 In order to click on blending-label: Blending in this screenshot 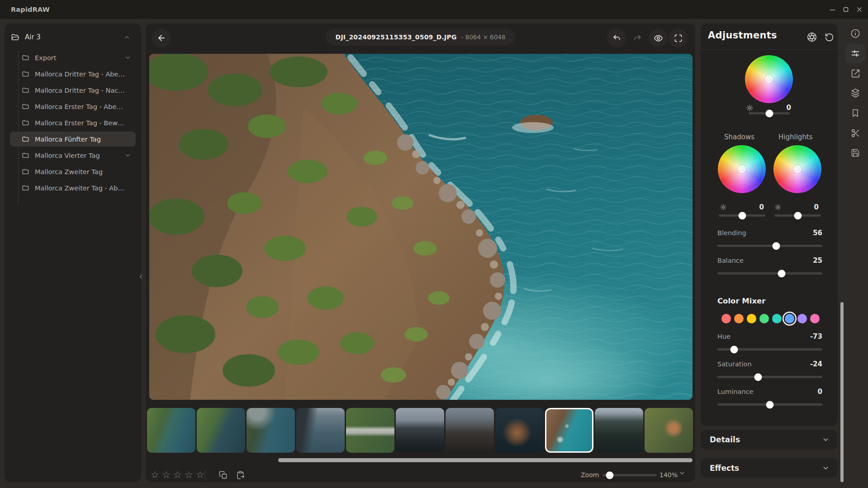, I will do `click(732, 233)`.